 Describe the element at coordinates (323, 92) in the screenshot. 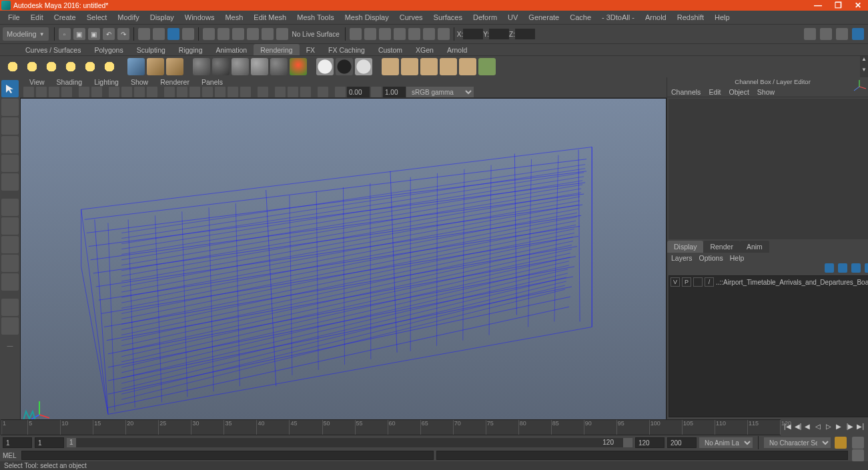

I see `motion-trail-icon` at that location.